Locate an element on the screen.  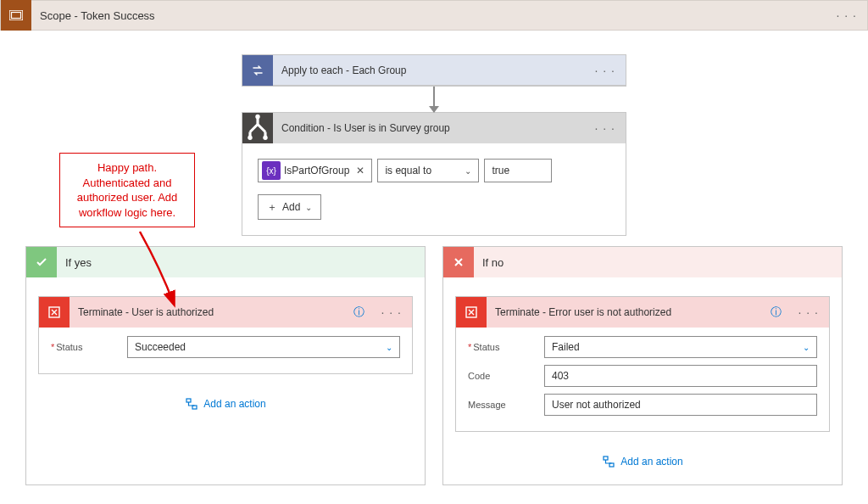
add-condition-button: ＋ Add ⌄ is located at coordinates (290, 207).